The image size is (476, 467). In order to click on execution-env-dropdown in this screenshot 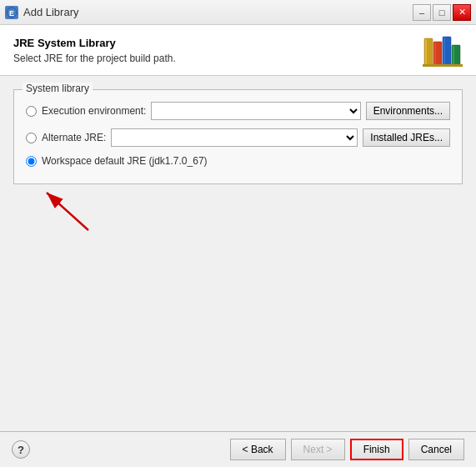, I will do `click(255, 111)`.